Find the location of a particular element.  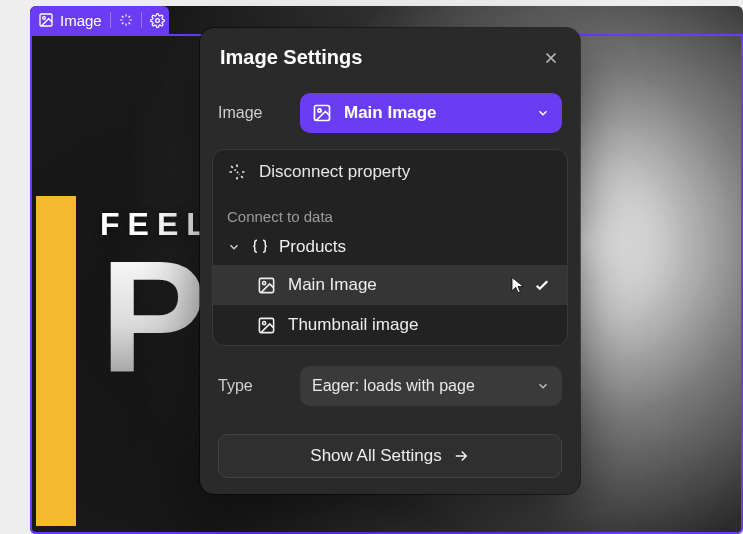

cursor-icon is located at coordinates (518, 285).